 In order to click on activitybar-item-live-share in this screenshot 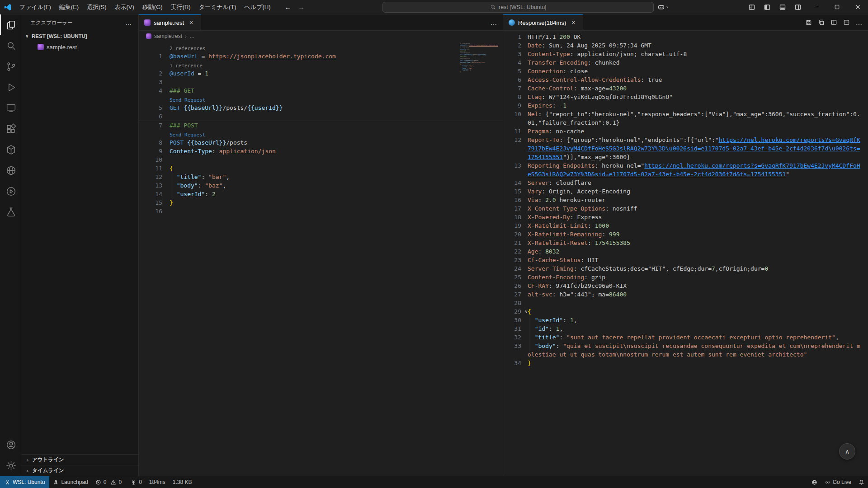, I will do `click(10, 170)`.